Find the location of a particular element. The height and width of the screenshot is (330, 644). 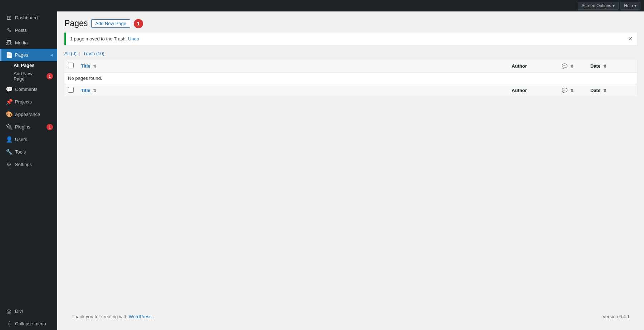

sidebar-item-label: Comments is located at coordinates (26, 89).